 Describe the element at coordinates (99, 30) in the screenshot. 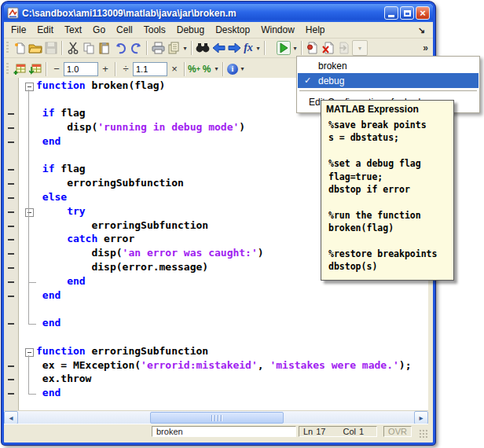

I see `menu-item-go: Go` at that location.